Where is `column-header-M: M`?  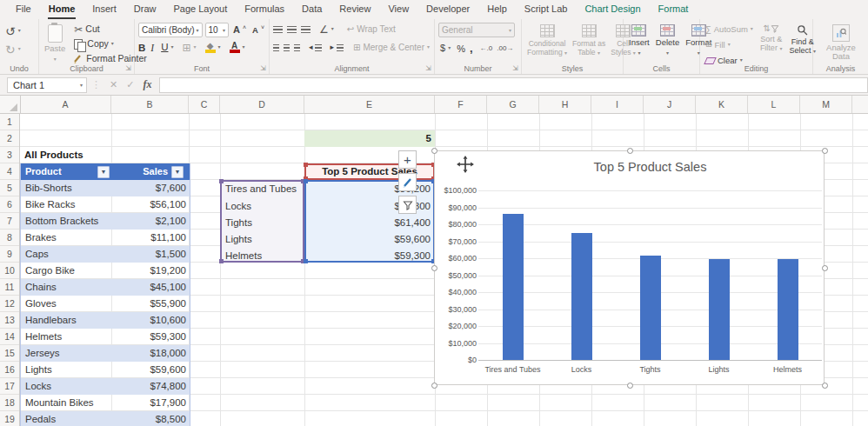 column-header-M: M is located at coordinates (826, 104).